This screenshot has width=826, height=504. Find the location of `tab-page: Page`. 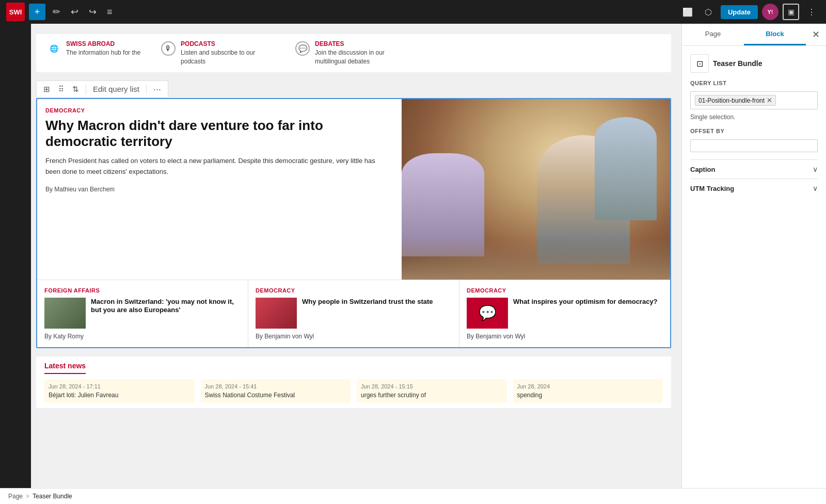

tab-page: Page is located at coordinates (713, 35).